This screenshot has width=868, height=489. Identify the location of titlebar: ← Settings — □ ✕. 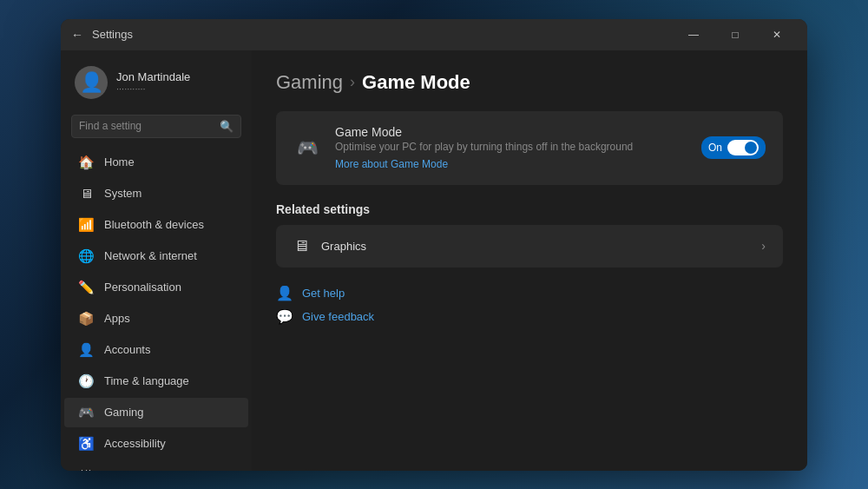
(434, 35).